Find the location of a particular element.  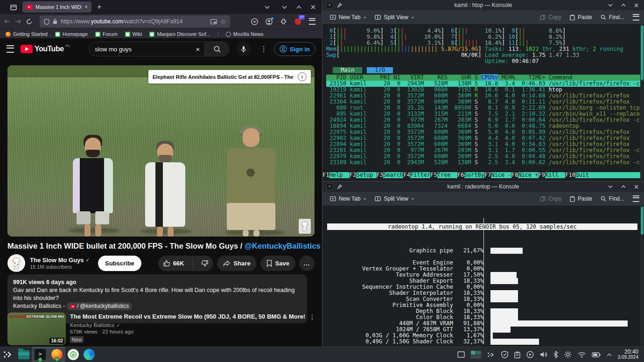

fkey-f8: F8 is located at coordinates (515, 175).